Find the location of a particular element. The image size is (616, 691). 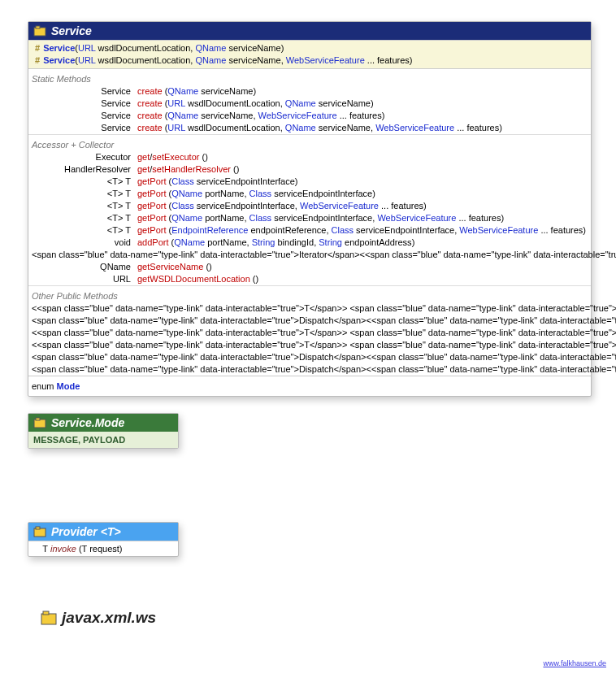

mode-link: Mode is located at coordinates (68, 386).